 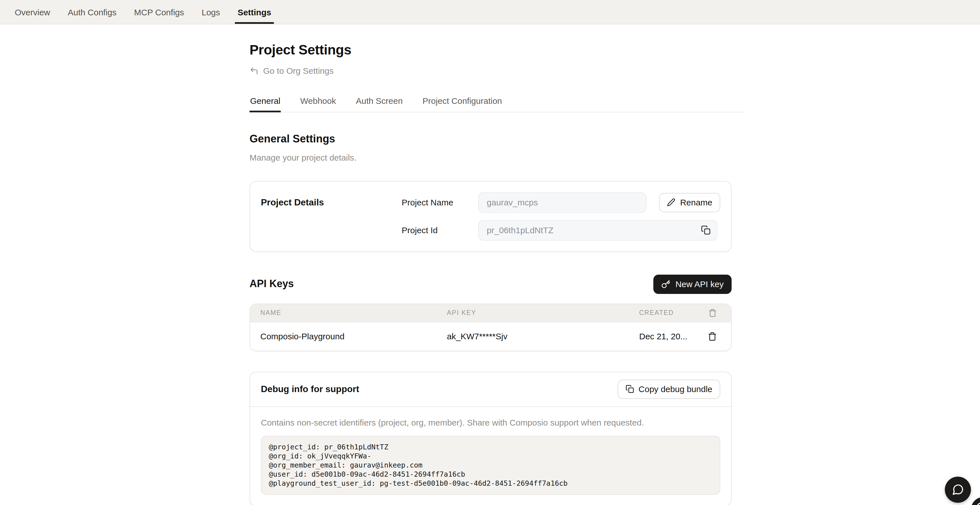 I want to click on general-settings-heading: General Settings, so click(x=491, y=139).